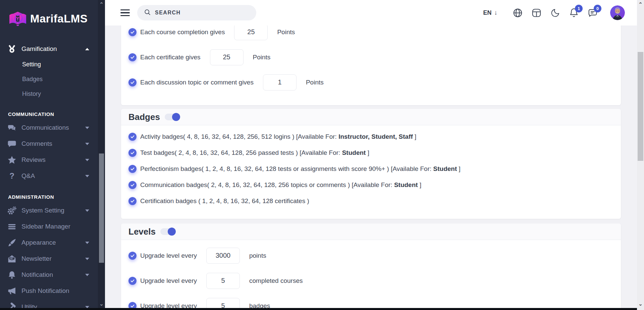  Describe the element at coordinates (28, 176) in the screenshot. I see `sidebar-item-label: Q&A` at that location.